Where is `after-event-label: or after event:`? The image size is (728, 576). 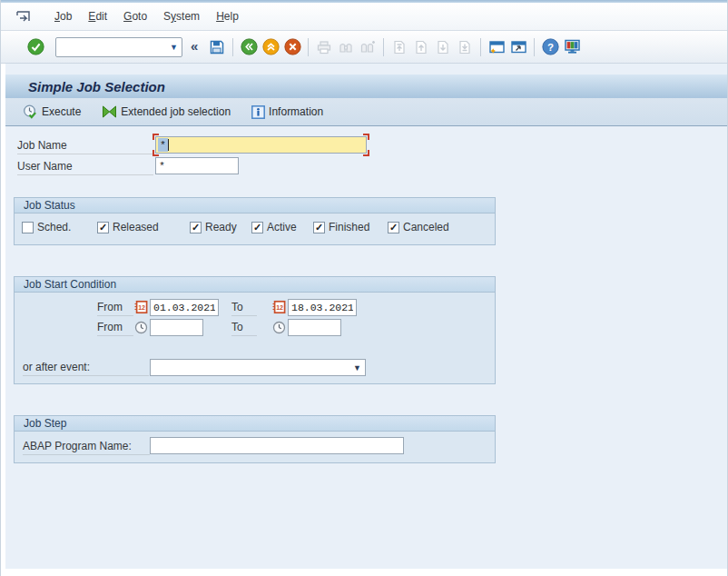
after-event-label: or after event: is located at coordinates (85, 367).